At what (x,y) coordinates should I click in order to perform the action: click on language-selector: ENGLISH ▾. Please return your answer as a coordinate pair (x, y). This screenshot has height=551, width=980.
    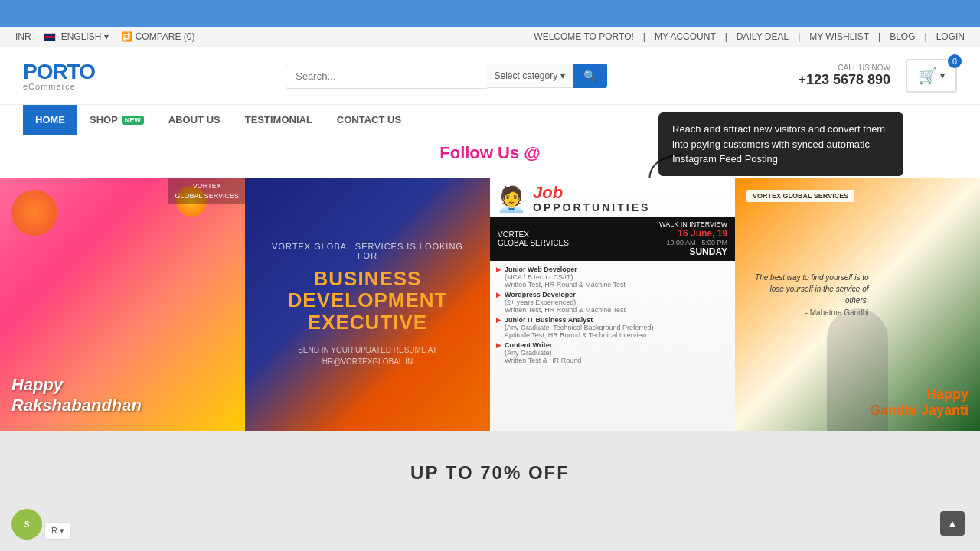
    Looking at the image, I should click on (77, 37).